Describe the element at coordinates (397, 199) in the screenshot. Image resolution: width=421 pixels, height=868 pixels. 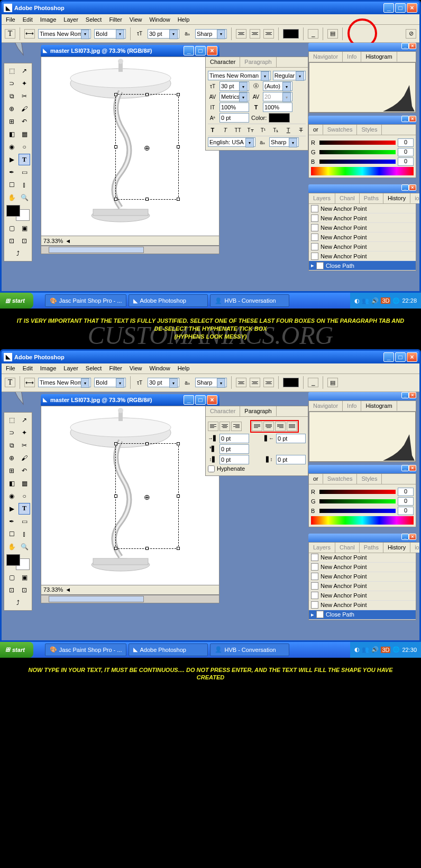
I see `tab-history: History` at that location.